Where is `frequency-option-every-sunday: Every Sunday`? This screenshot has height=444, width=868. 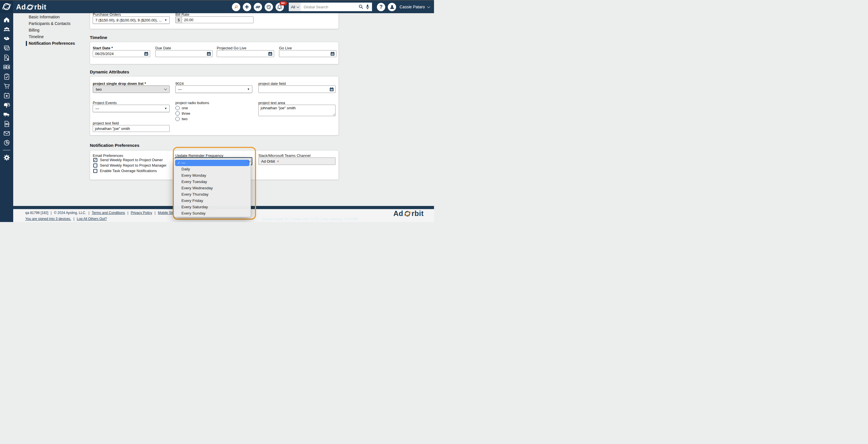
frequency-option-every-sunday: Every Sunday is located at coordinates (212, 213).